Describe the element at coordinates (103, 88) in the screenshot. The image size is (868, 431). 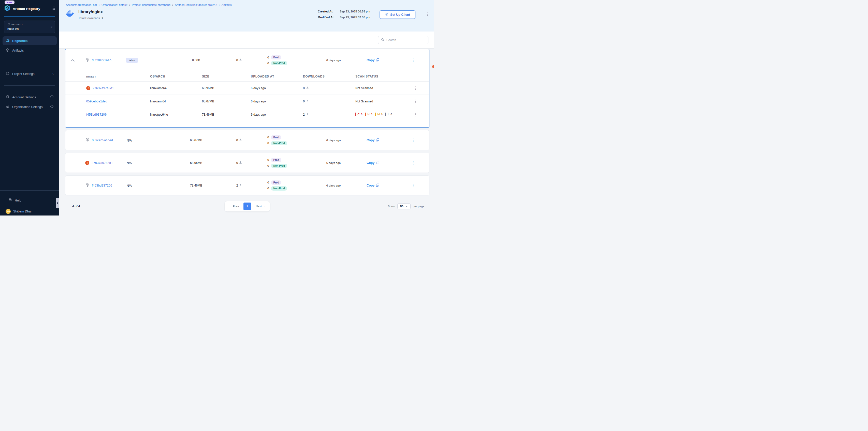
I see `digest-link: 27637a97e3d1` at that location.